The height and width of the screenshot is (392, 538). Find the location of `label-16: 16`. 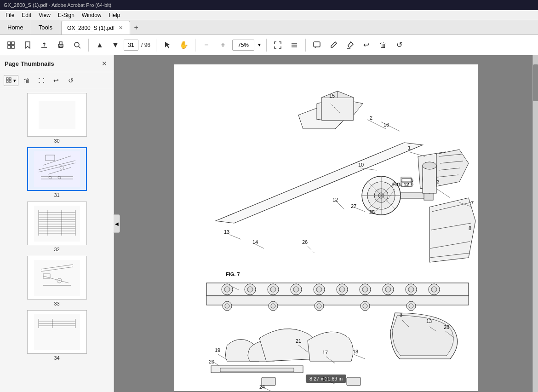

label-16: 16 is located at coordinates (386, 125).